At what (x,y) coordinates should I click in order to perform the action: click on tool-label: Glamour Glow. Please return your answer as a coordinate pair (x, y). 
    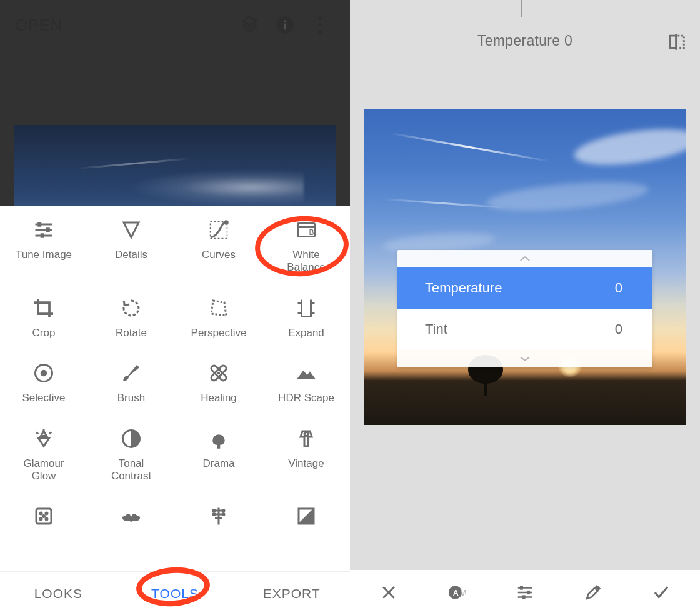
    Looking at the image, I should click on (44, 470).